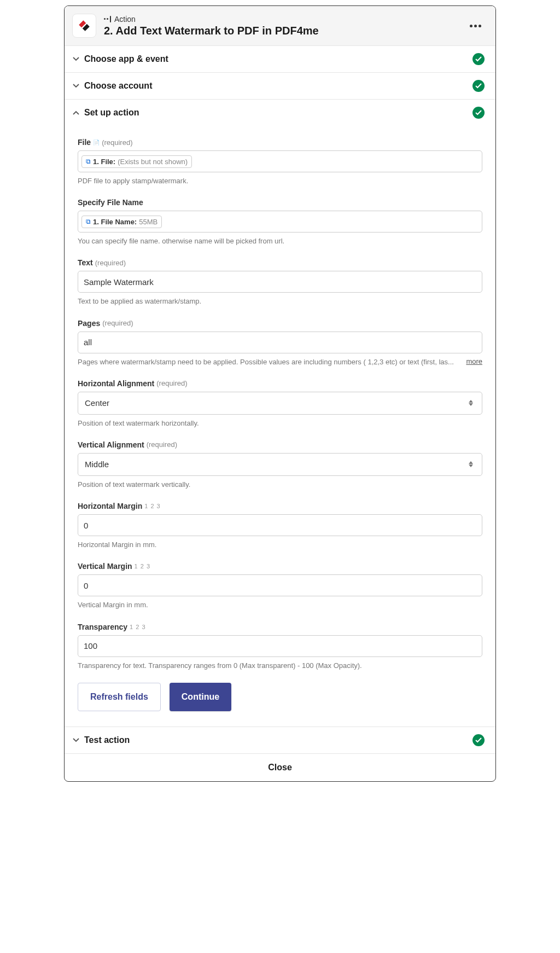 The width and height of the screenshot is (560, 953). Describe the element at coordinates (280, 282) in the screenshot. I see `text-input: Sample Watermark` at that location.